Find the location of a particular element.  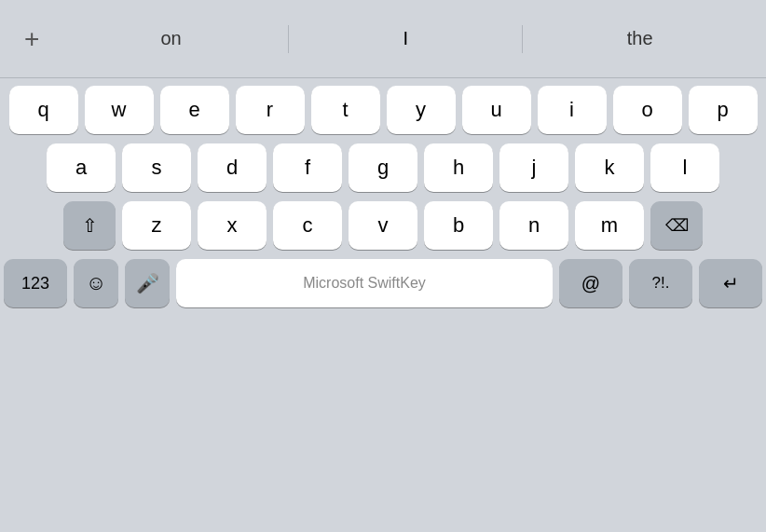

at-key: @ is located at coordinates (591, 283).